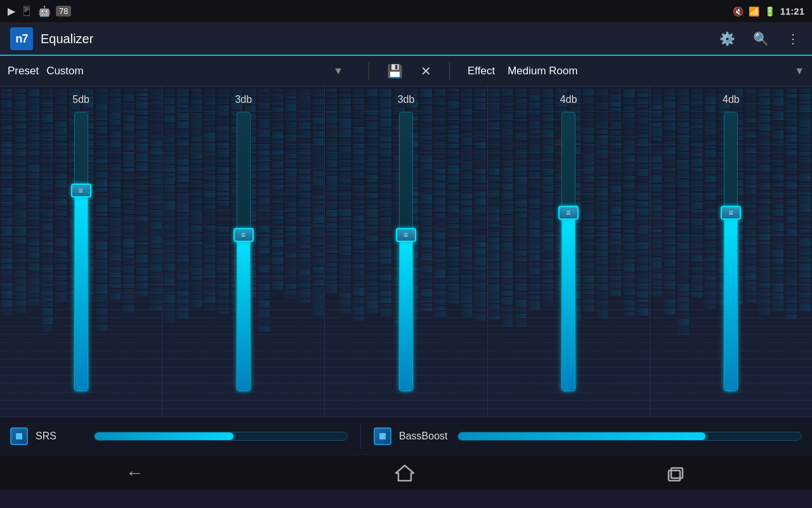 The image size is (812, 508). What do you see at coordinates (799, 71) in the screenshot?
I see `effect-dropdown-arrow: ▼` at bounding box center [799, 71].